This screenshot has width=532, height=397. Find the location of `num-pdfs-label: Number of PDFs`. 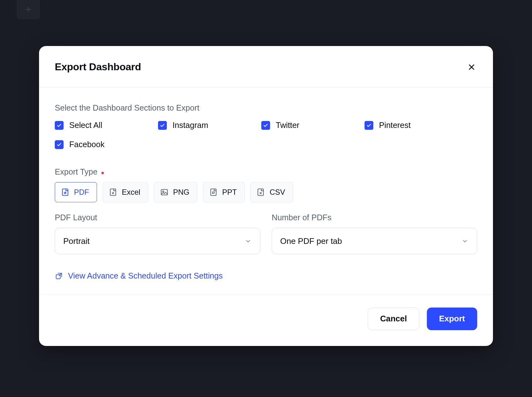

num-pdfs-label: Number of PDFs is located at coordinates (375, 217).